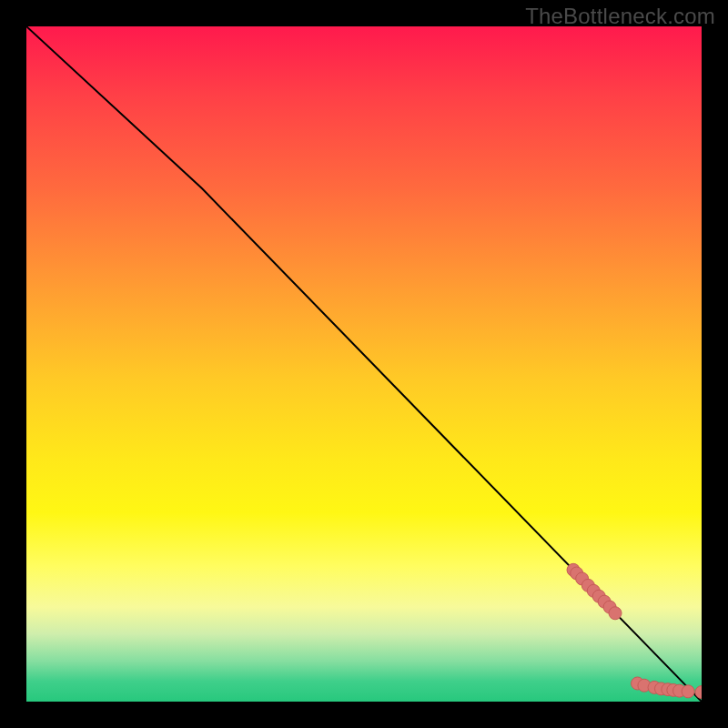 The image size is (728, 728). What do you see at coordinates (621, 16) in the screenshot?
I see `watermark-text: TheBottleneck.com` at bounding box center [621, 16].